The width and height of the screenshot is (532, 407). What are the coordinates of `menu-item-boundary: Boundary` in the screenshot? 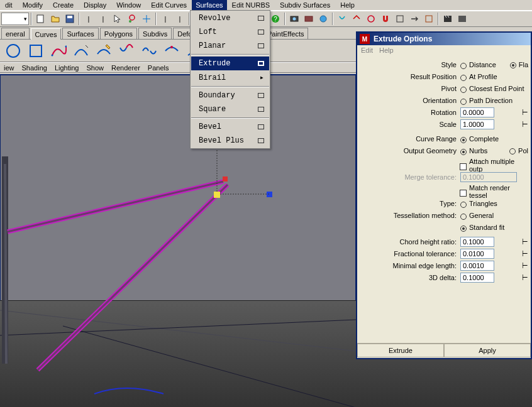 It's located at (230, 95).